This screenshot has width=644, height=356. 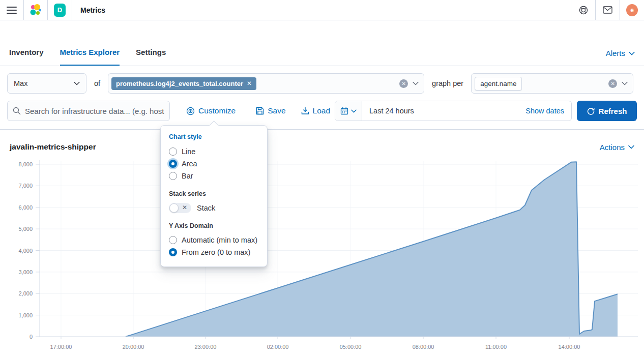 I want to click on eye-icon, so click(x=190, y=111).